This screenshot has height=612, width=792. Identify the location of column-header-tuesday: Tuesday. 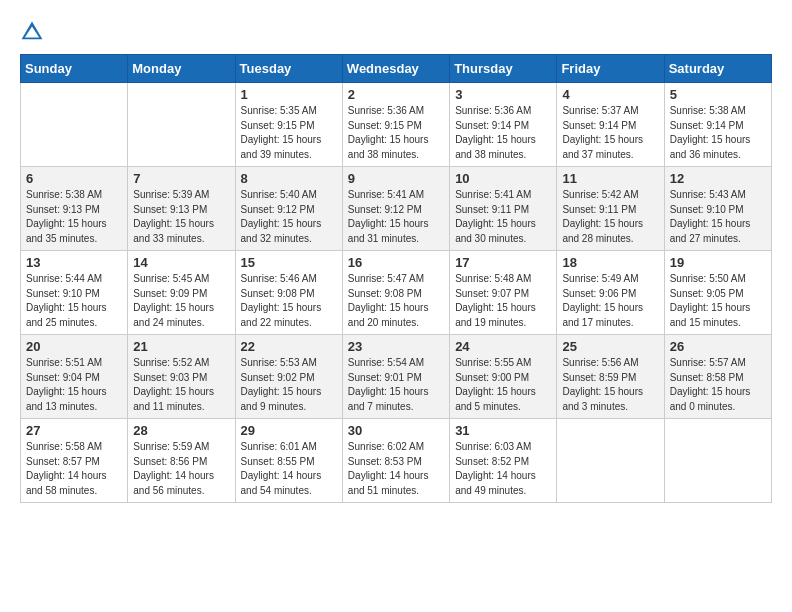
(288, 69).